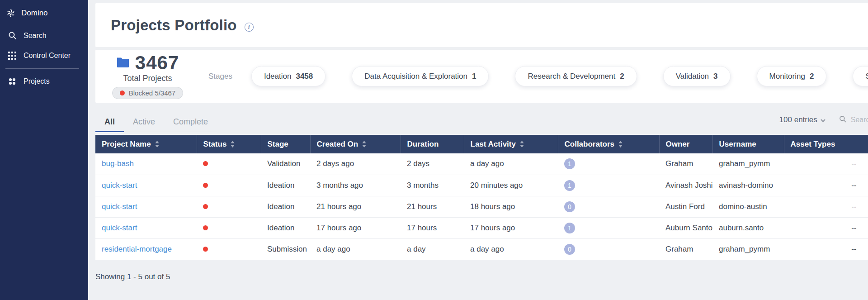  I want to click on last-activity-cell: 20 minutes ago, so click(511, 186).